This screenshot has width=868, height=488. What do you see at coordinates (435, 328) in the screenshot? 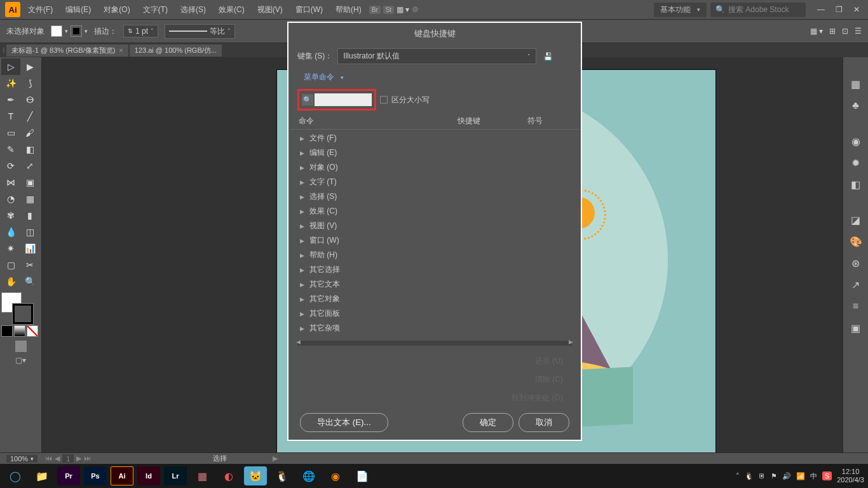
I see `cmd-item: ▶其它杂项` at bounding box center [435, 328].